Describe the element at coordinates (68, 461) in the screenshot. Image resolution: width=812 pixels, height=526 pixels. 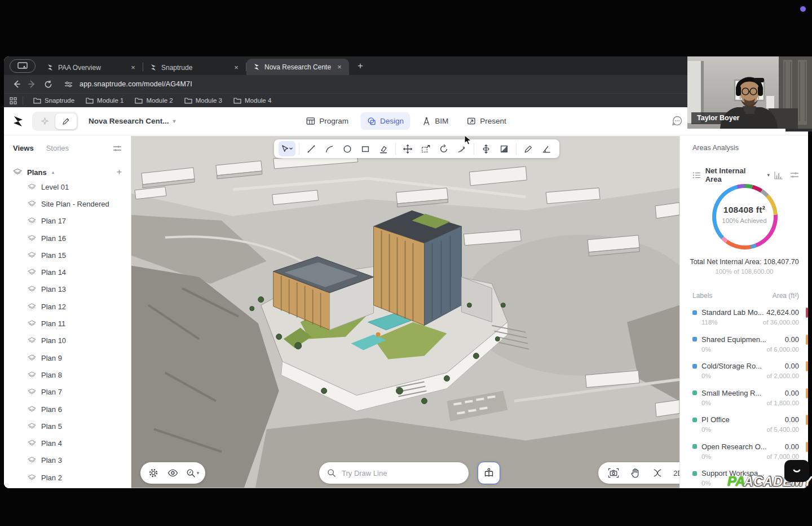
I see `sidebar-item: Plan 3` at that location.